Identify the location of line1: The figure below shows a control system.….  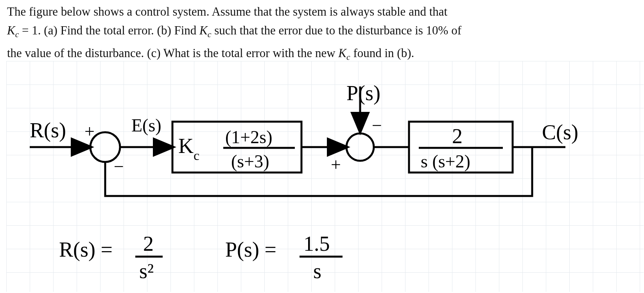
(227, 12).